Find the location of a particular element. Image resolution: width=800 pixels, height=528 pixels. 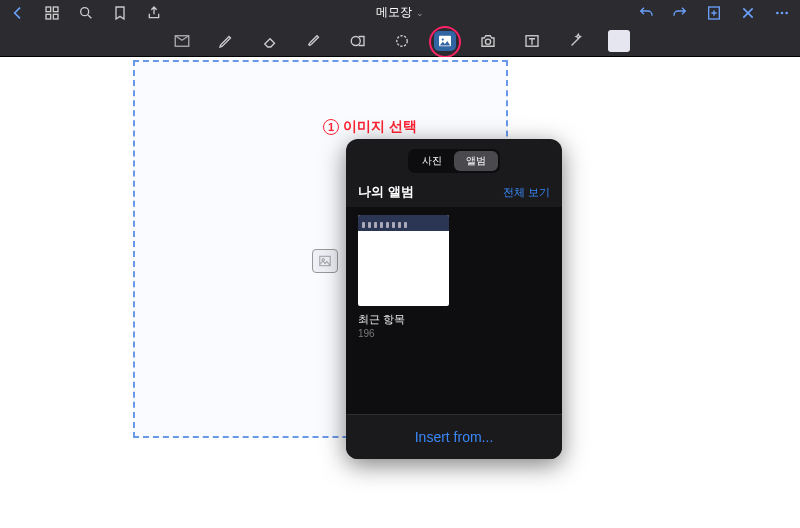

see-all-link: 전체 보기 is located at coordinates (526, 192).